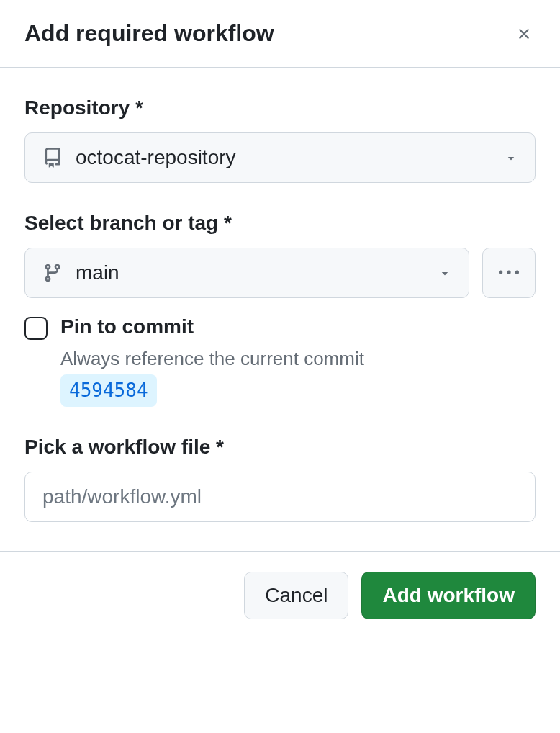  Describe the element at coordinates (212, 359) in the screenshot. I see `pin-description-text: Always reference the current commit` at that location.